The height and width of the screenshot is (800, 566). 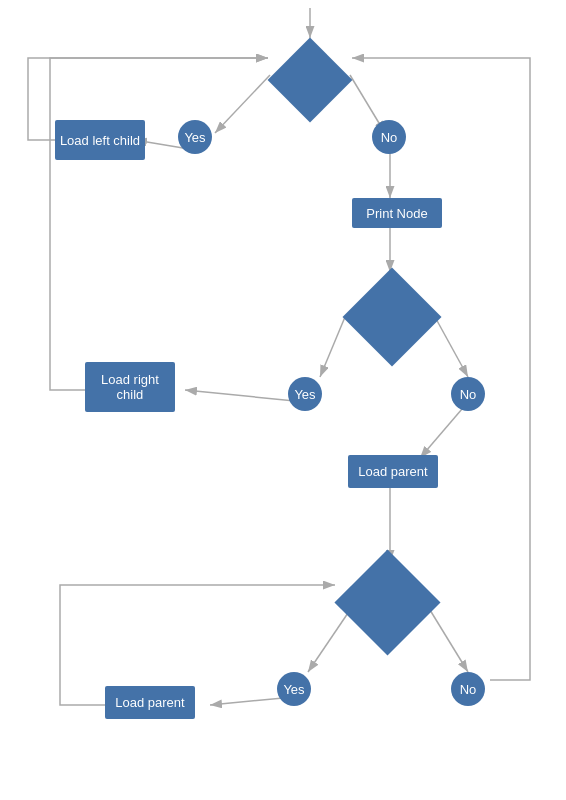 What do you see at coordinates (130, 387) in the screenshot?
I see `load-right-child-rect: Load rightchild` at bounding box center [130, 387].